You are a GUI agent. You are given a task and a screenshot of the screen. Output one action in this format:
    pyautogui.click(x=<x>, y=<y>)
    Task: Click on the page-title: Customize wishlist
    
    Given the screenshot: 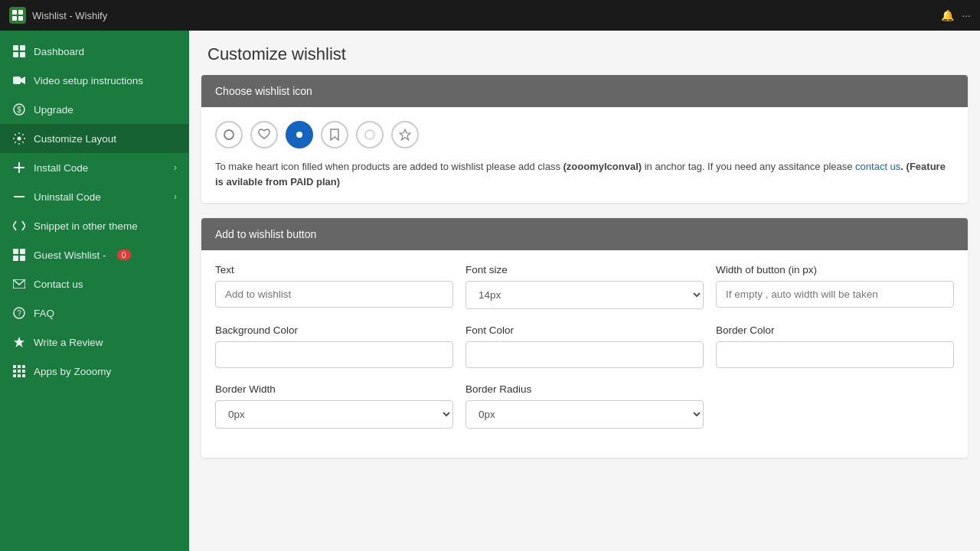 What is the action you would take?
    pyautogui.click(x=585, y=54)
    